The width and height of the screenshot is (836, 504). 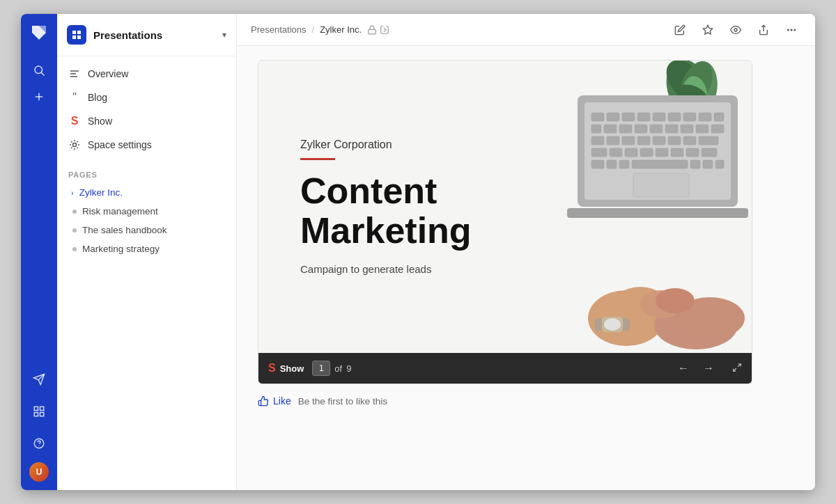 What do you see at coordinates (155, 35) in the screenshot?
I see `sidebar-space-title: Presentations` at bounding box center [155, 35].